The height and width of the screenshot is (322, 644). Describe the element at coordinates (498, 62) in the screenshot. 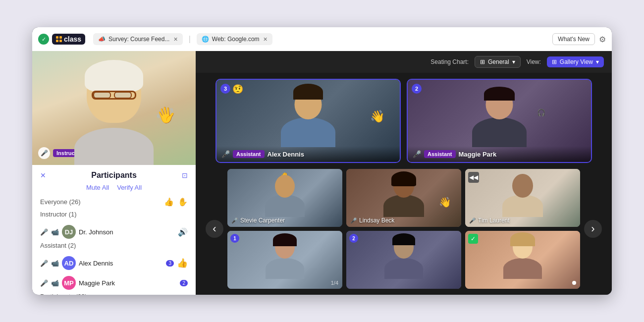

I see `seating-chart-value: General` at that location.